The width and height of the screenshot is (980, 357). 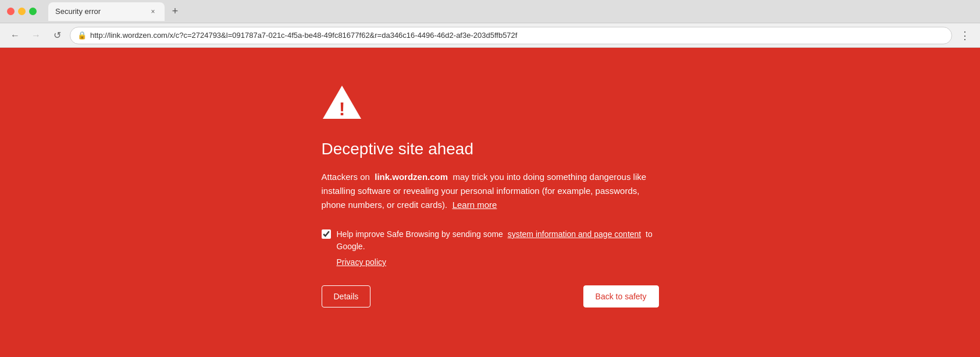 I want to click on warning-body: Attackers on link.wordzen.com may trick …, so click(x=490, y=191).